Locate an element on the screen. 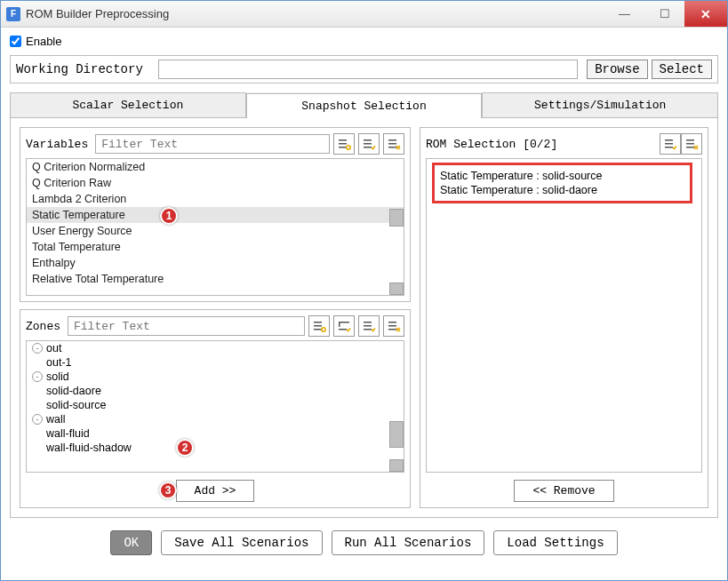 This screenshot has height=581, width=728. tree-item: out-1 is located at coordinates (215, 362).